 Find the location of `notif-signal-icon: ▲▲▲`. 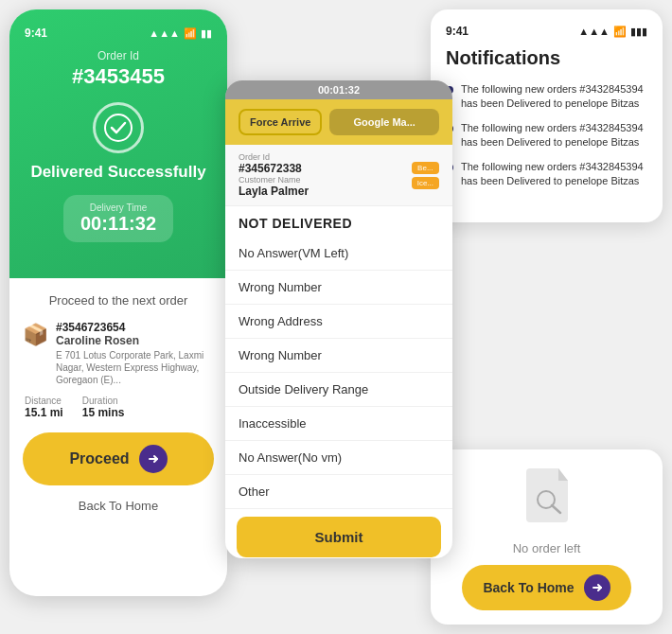

notif-signal-icon: ▲▲▲ is located at coordinates (594, 31).